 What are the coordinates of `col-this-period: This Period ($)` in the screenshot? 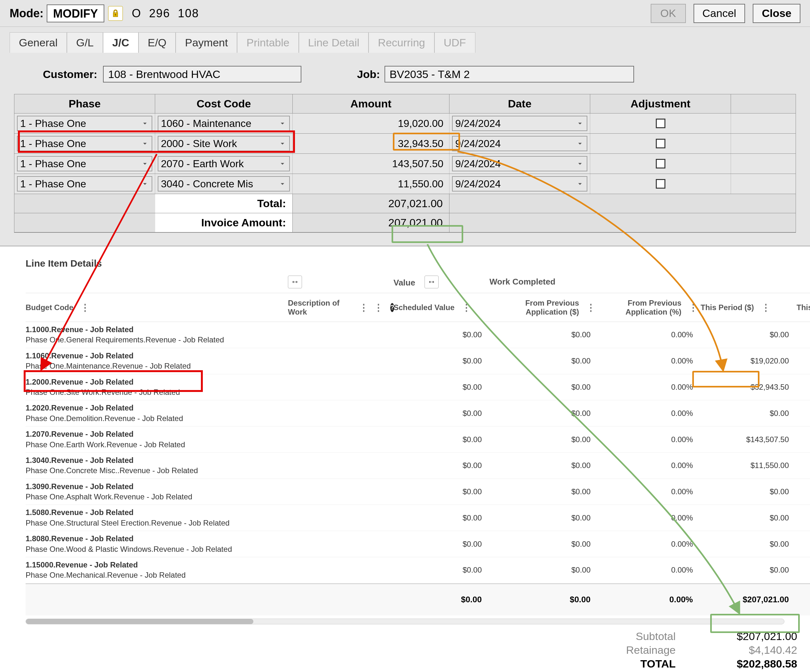 It's located at (727, 308).